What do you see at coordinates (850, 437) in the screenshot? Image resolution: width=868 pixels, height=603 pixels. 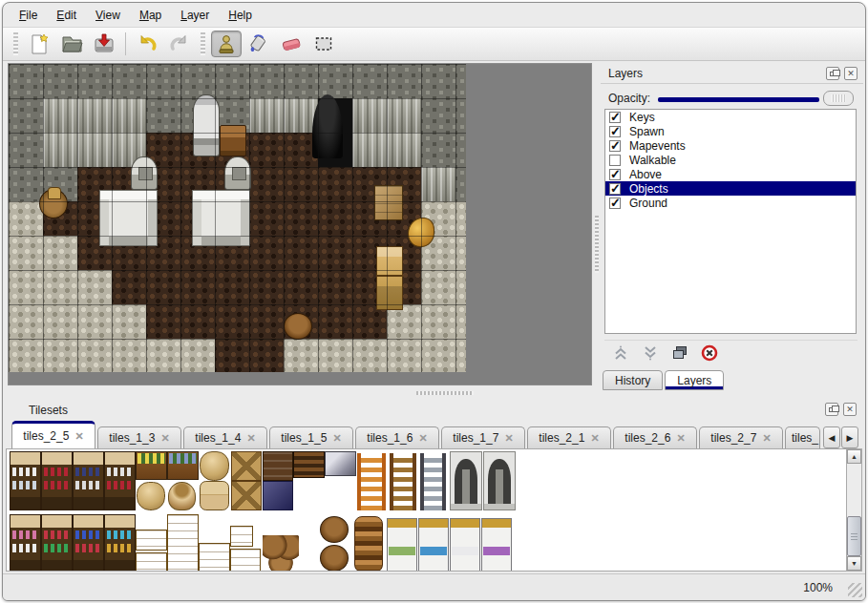 I see `tab-scroll-right-button: ▶` at bounding box center [850, 437].